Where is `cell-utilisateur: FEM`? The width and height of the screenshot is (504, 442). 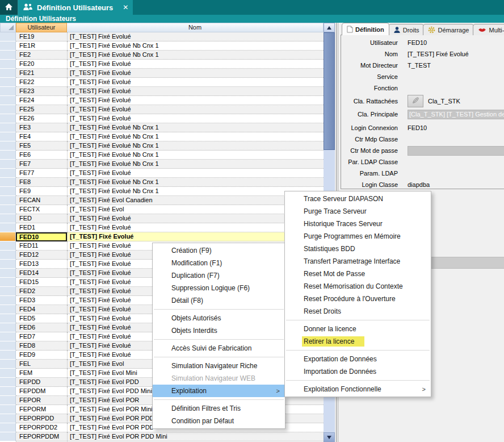 cell-utilisateur: FEM is located at coordinates (41, 373).